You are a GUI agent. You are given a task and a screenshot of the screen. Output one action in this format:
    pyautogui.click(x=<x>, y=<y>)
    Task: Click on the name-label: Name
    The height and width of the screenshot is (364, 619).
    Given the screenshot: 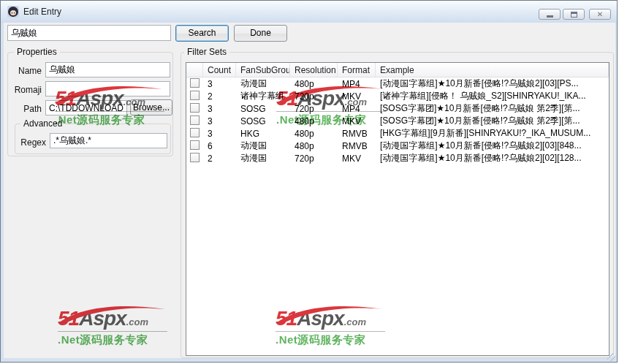 What is the action you would take?
    pyautogui.click(x=24, y=71)
    